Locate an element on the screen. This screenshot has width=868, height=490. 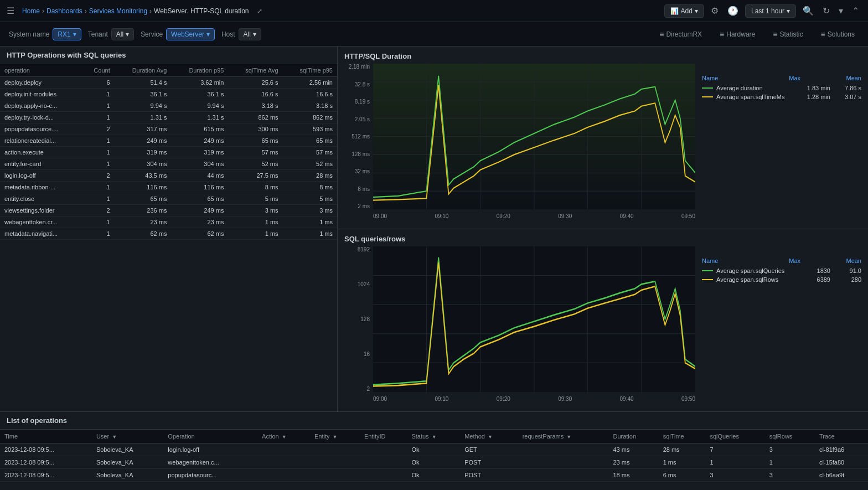
list-cell-method: GET is located at coordinates (489, 450).